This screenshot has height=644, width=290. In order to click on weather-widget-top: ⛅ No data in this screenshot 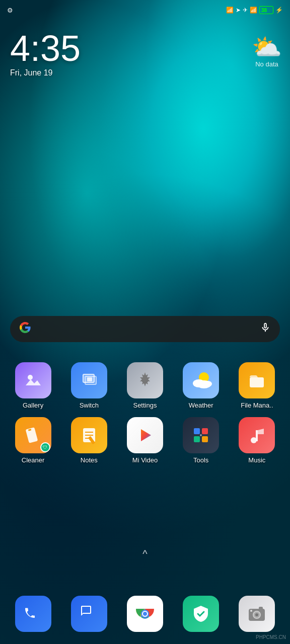, I will do `click(267, 51)`.